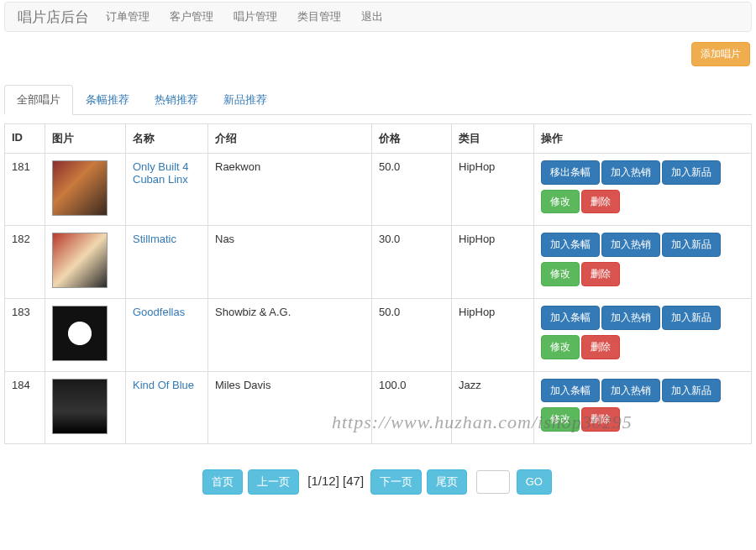 The image size is (756, 550). Describe the element at coordinates (25, 408) in the screenshot. I see `cell-id: 184` at that location.